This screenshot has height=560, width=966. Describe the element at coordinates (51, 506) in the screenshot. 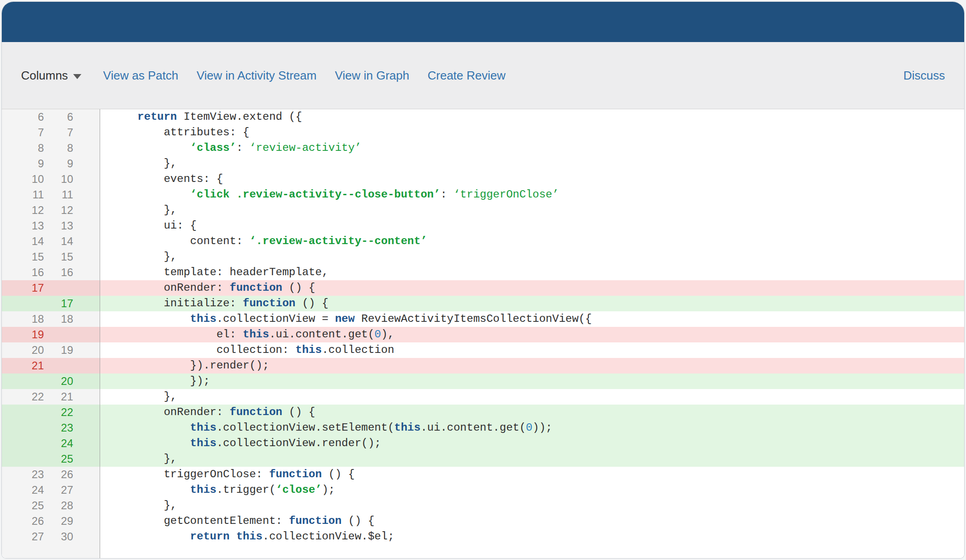

I see `line-number-gutter: 2528` at that location.